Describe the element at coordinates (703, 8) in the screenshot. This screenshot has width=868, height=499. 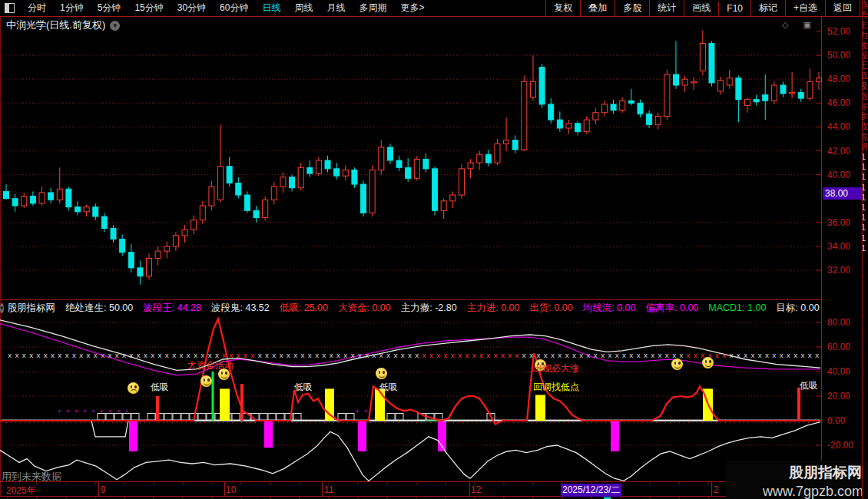
I see `toolbar-right-buttons: 复权叠加多股统计画线F10标记+自选返回` at that location.